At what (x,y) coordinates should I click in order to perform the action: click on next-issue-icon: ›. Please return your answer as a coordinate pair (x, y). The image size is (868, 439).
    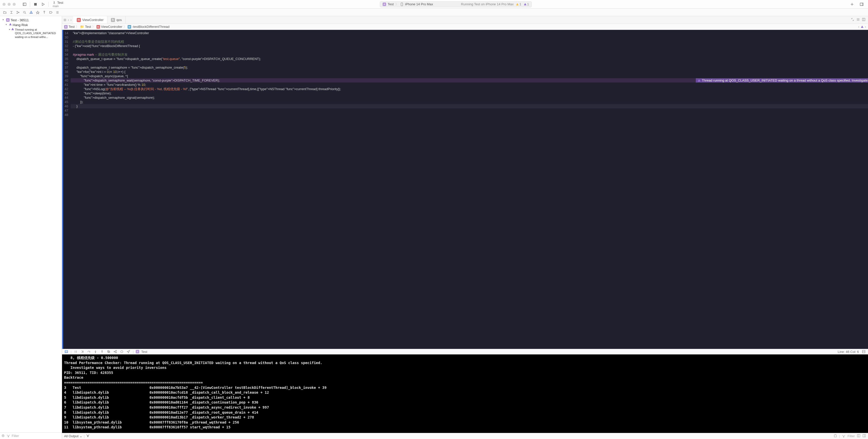
    Looking at the image, I should click on (865, 27).